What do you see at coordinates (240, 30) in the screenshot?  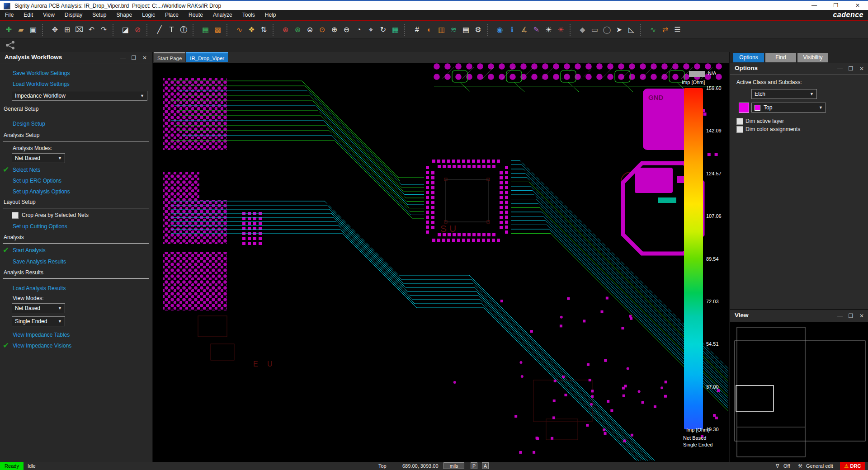 I see `net-schedule-icon: ∿` at bounding box center [240, 30].